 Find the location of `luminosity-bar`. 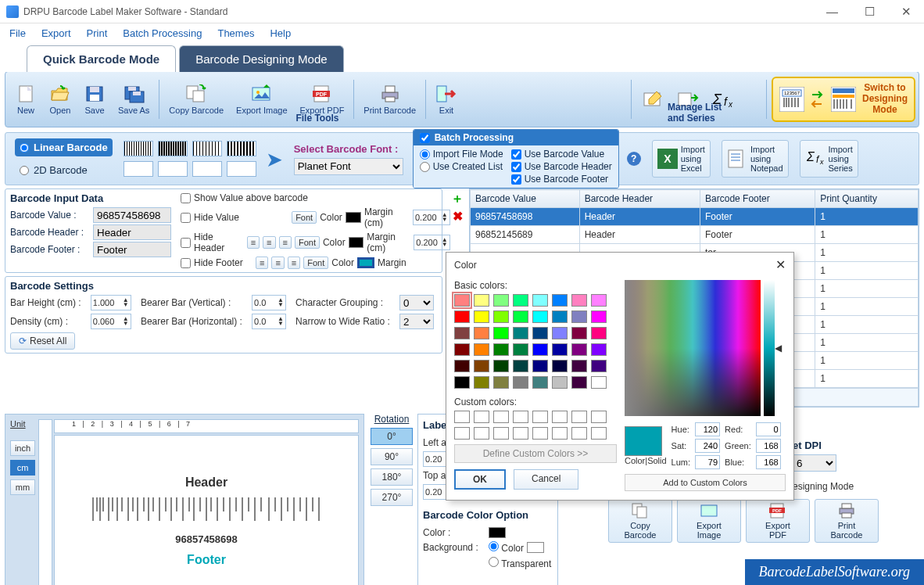

luminosity-bar is located at coordinates (769, 348).